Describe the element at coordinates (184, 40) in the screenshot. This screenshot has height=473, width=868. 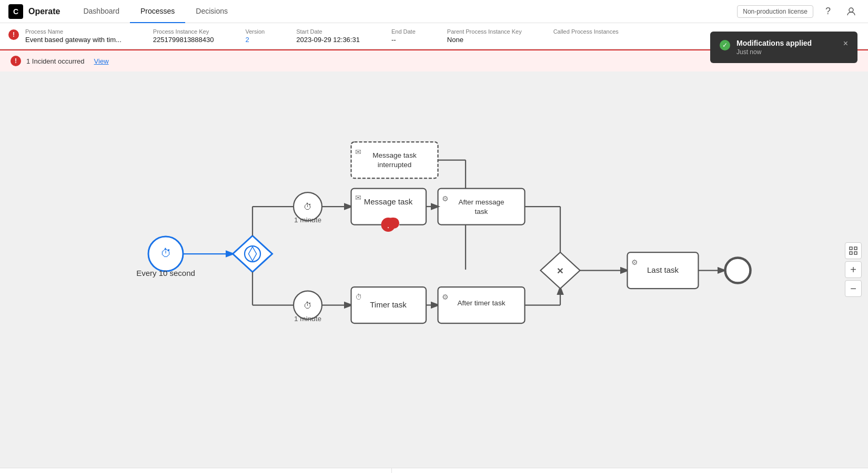
I see `process-key-value: 2251799813888430` at that location.